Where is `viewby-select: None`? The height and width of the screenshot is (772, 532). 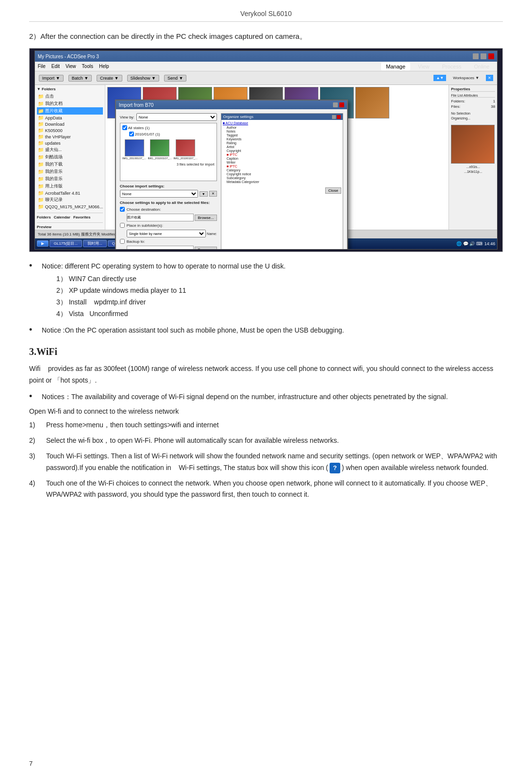 viewby-select: None is located at coordinates (177, 117).